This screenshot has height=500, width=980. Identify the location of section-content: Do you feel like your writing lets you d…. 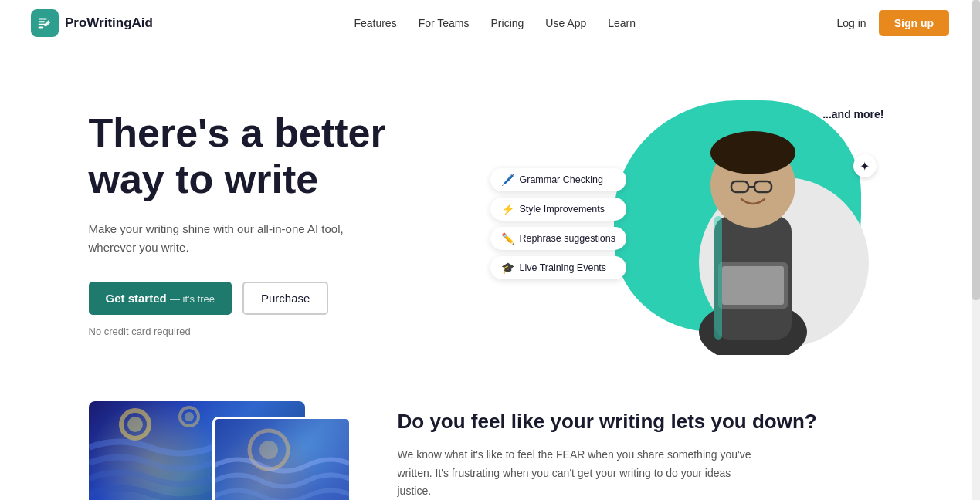
(645, 451).